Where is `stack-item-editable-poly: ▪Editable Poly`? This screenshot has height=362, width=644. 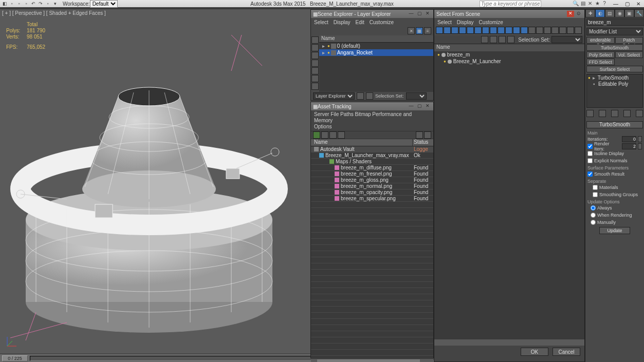
stack-item-editable-poly: ▪Editable Poly is located at coordinates (615, 84).